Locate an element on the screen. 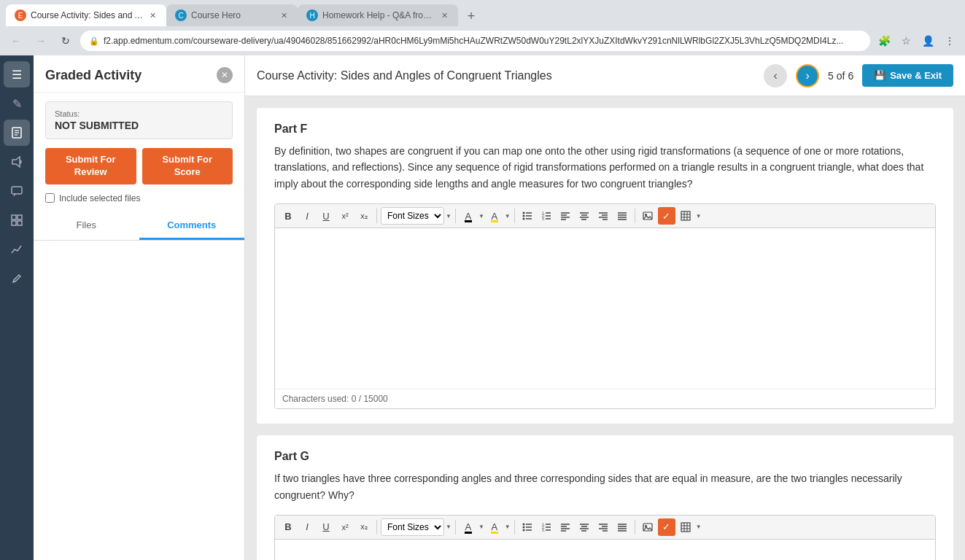 Image resolution: width=965 pixels, height=560 pixels. rail-item-chart is located at coordinates (17, 249).